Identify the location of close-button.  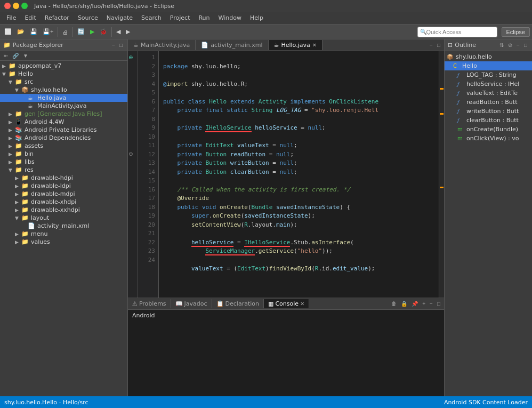
(7, 6).